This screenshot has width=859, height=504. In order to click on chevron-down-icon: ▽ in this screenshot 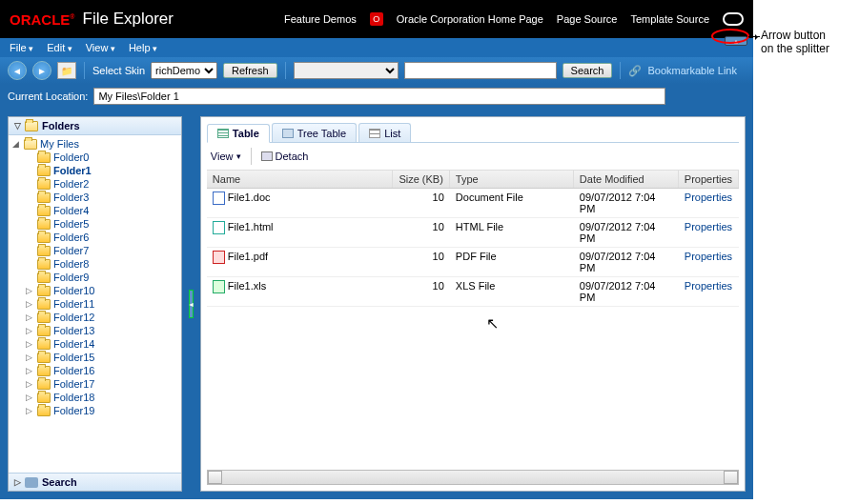, I will do `click(17, 126)`.